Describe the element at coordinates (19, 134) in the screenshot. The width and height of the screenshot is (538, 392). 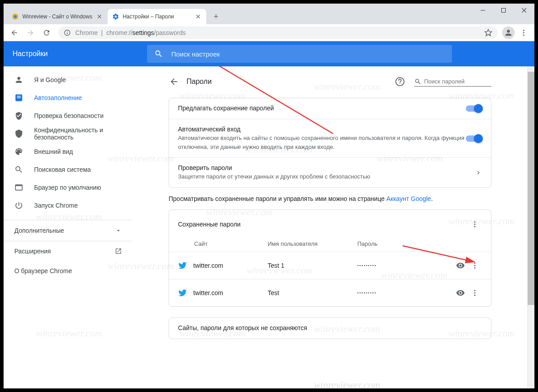
I see `lock-icon` at that location.